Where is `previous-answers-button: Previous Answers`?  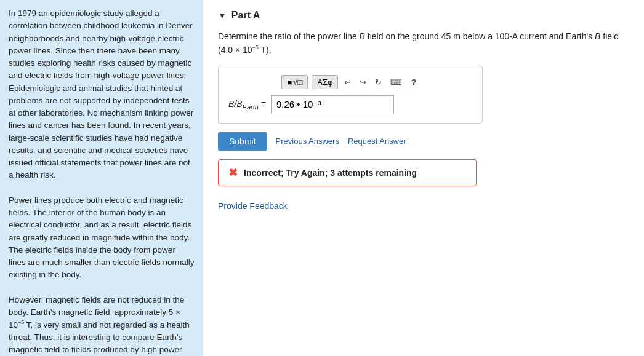 previous-answers-button: Previous Answers is located at coordinates (308, 141).